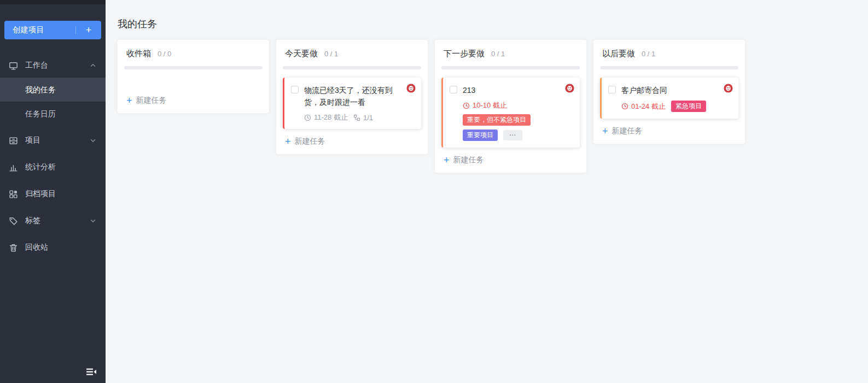 This screenshot has height=383, width=868. What do you see at coordinates (53, 156) in the screenshot?
I see `sidebar-menu: 工作台我的任务任务日历项目统计分析归档项目标签回收站` at bounding box center [53, 156].